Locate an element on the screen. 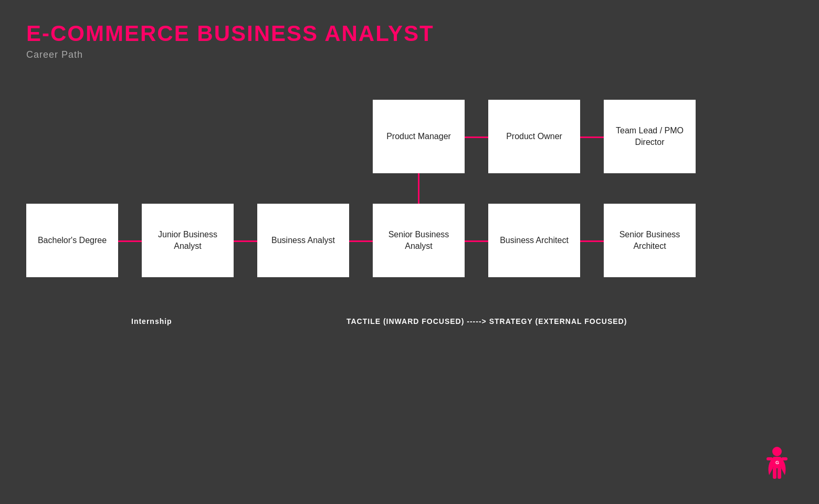  box-product-owner: Product Owner is located at coordinates (534, 136).